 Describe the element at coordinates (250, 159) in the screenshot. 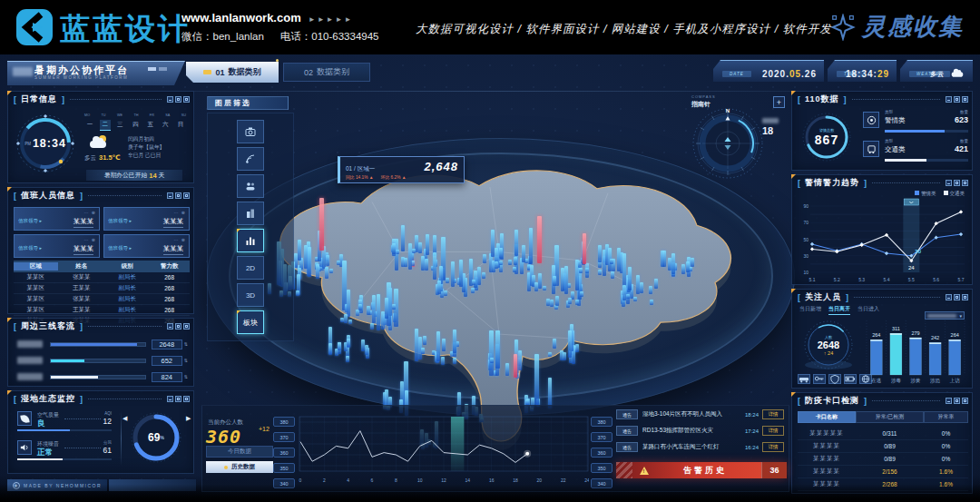

I see `signal-icon` at that location.